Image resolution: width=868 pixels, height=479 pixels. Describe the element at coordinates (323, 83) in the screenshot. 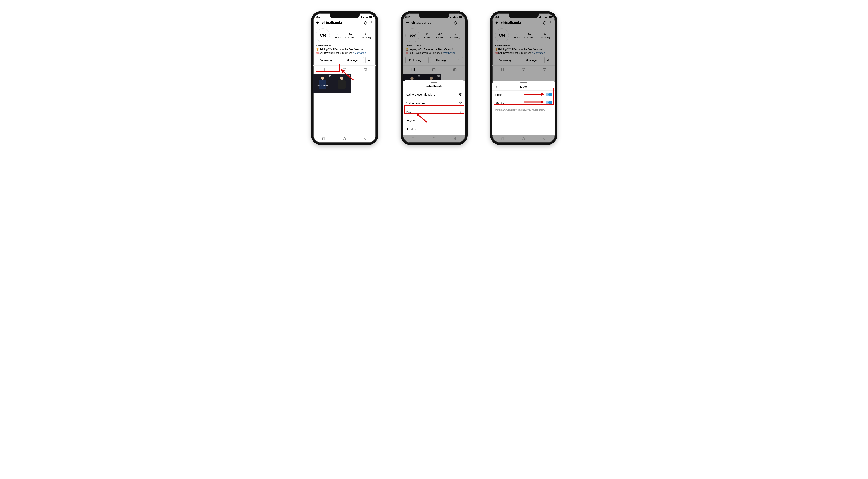

I see `post-thumb-1: LIFE IS SHORT` at that location.